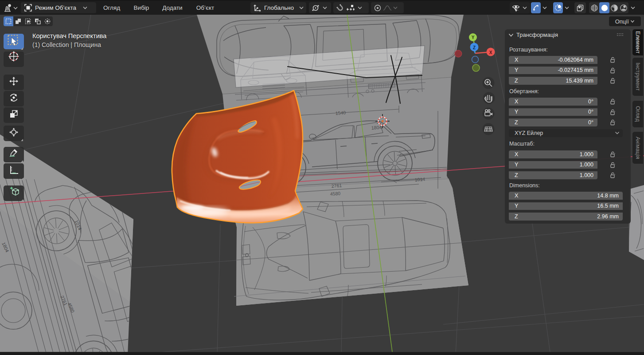 The height and width of the screenshot is (355, 644). Describe the element at coordinates (473, 37) in the screenshot. I see `svg-text: Y` at that location.